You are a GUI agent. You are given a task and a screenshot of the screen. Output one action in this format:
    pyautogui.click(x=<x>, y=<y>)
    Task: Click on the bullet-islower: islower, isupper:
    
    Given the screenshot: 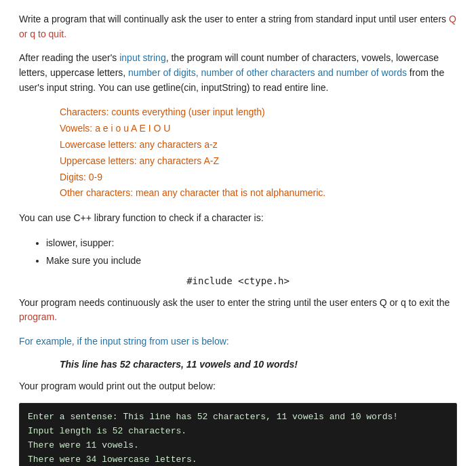 What is the action you would take?
    pyautogui.click(x=252, y=243)
    